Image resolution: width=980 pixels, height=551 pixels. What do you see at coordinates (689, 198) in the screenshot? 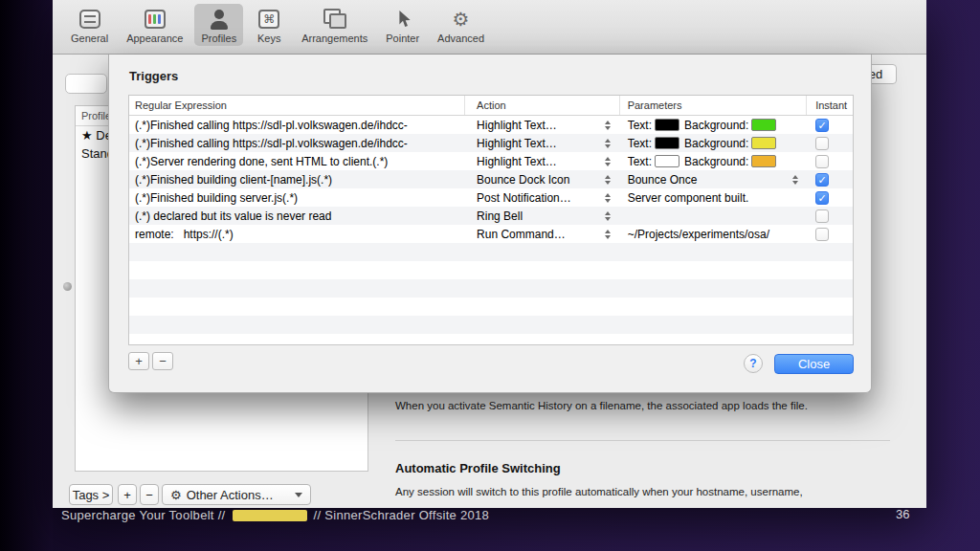
I see `params-value: Server component built.` at bounding box center [689, 198].